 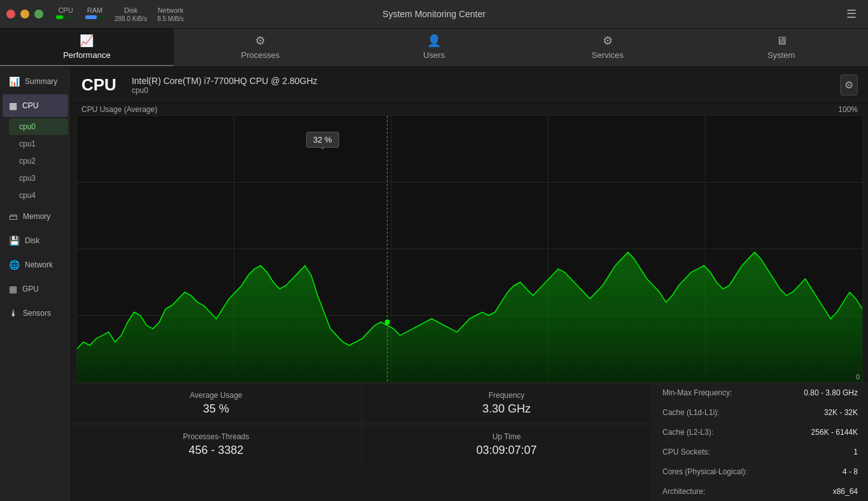 What do you see at coordinates (216, 444) in the screenshot?
I see `stat-proc-threads: Processes-Threads 456 - 3382` at bounding box center [216, 444].